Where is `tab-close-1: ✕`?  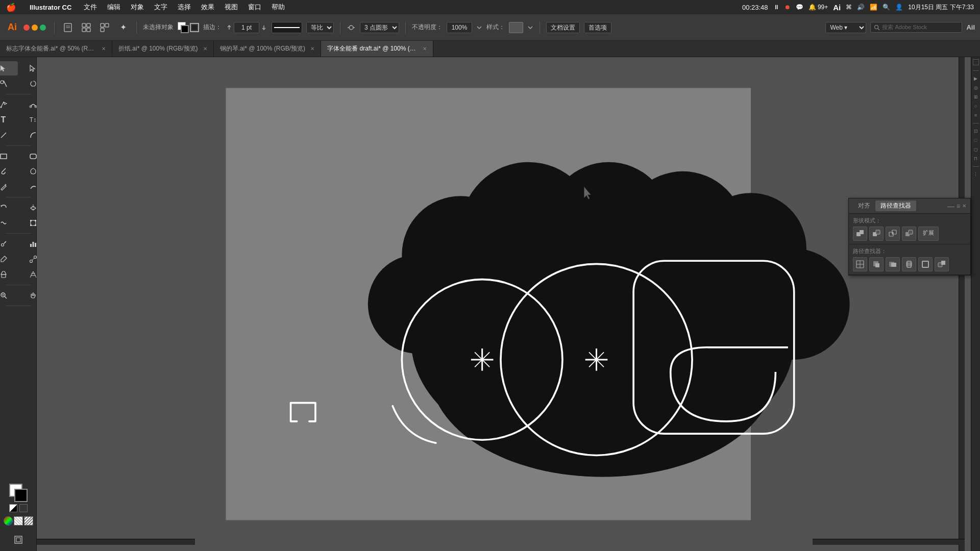 tab-close-1: ✕ is located at coordinates (205, 49).